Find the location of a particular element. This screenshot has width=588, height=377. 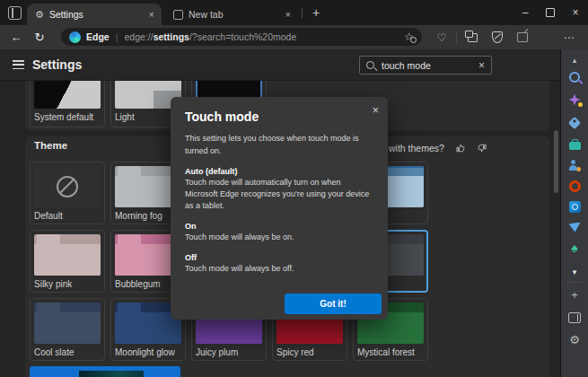

maximize-icon is located at coordinates (550, 13).